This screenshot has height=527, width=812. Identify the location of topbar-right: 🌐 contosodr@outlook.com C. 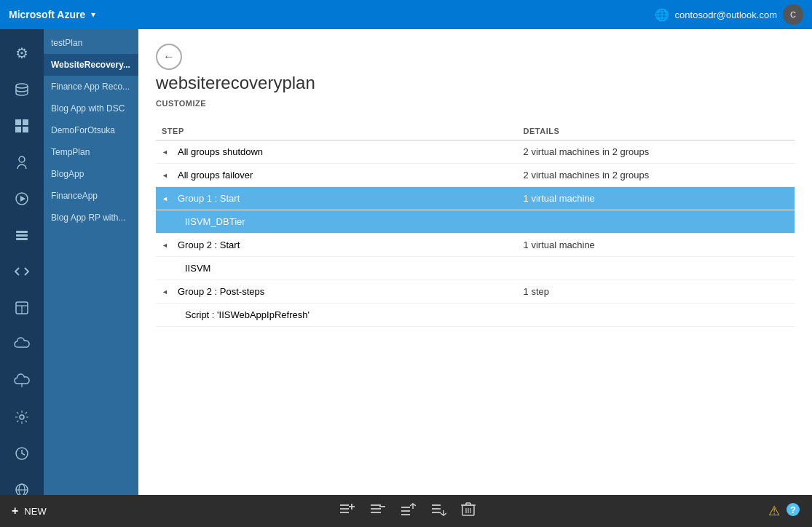
(729, 15).